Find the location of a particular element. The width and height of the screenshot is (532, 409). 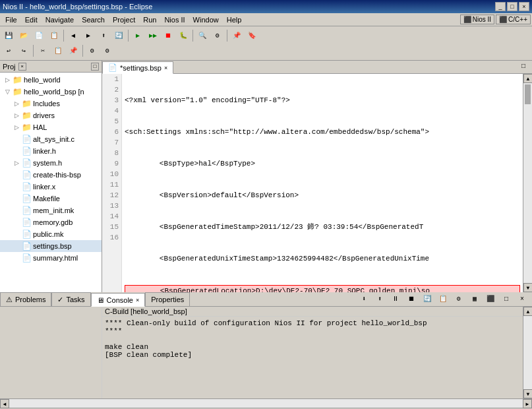

includes-expand: ▷ is located at coordinates (16, 104).